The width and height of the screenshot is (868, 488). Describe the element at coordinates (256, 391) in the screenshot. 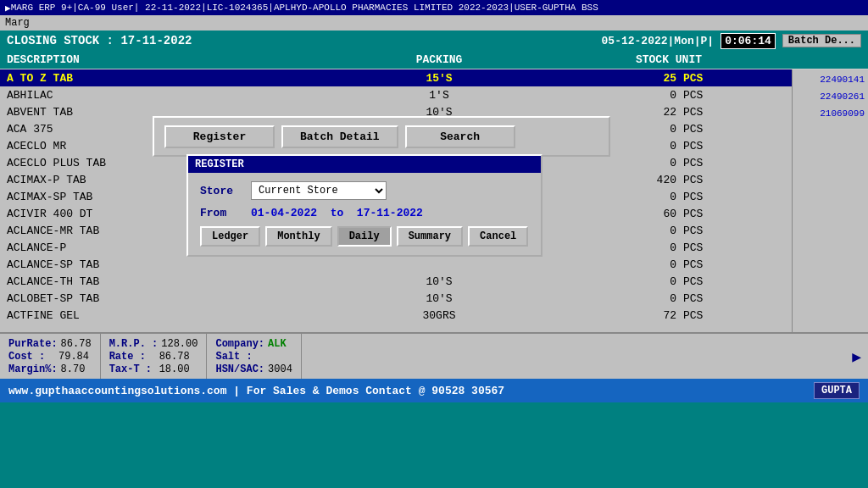

I see `footer-text: www.gupthaaccountingsolutions.com | For …` at that location.